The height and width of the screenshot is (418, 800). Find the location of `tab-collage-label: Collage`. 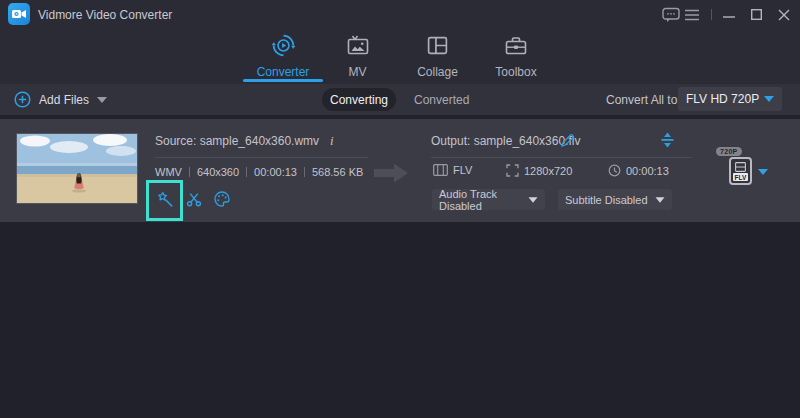

tab-collage-label: Collage is located at coordinates (438, 72).